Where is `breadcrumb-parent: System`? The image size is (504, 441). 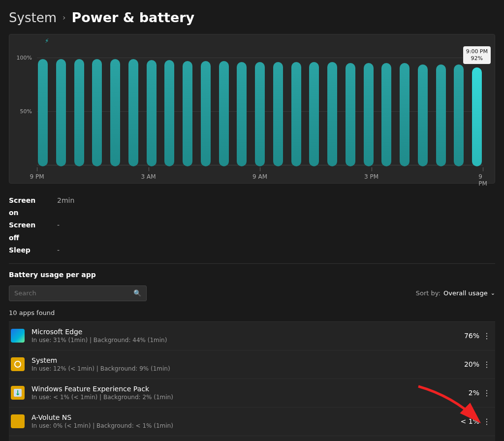
breadcrumb-parent: System is located at coordinates (32, 18).